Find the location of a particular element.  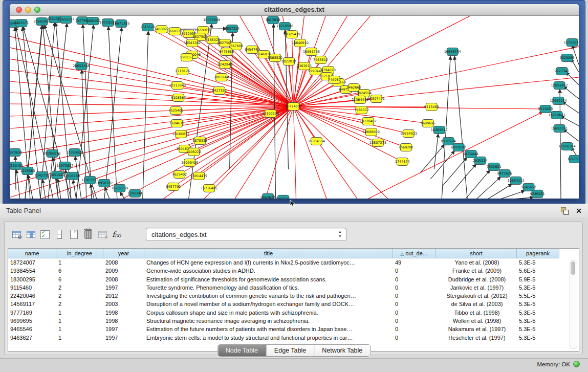

graph-node: 9466162 is located at coordinates (93, 21).